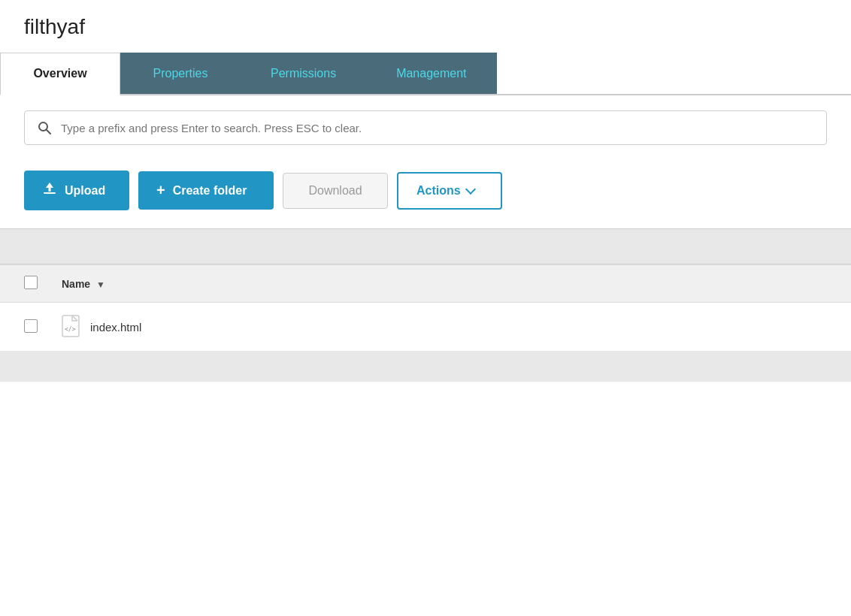 Image resolution: width=851 pixels, height=616 pixels. What do you see at coordinates (426, 246) in the screenshot?
I see `table-subheader` at bounding box center [426, 246].